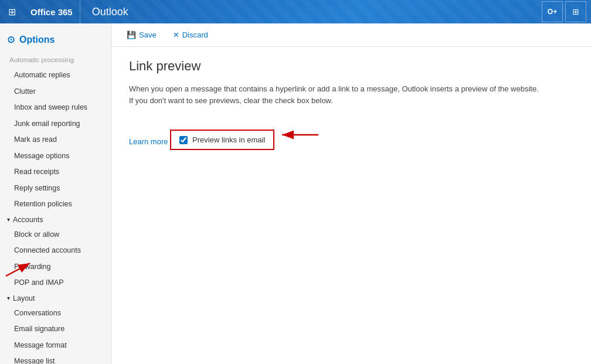  What do you see at coordinates (142, 35) in the screenshot?
I see `save-button: 💾 Save` at bounding box center [142, 35].